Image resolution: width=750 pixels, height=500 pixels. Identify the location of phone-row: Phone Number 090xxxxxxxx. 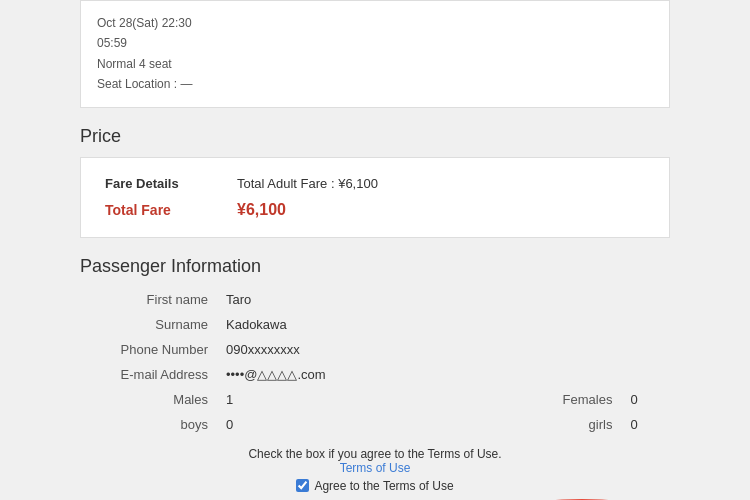
(375, 350).